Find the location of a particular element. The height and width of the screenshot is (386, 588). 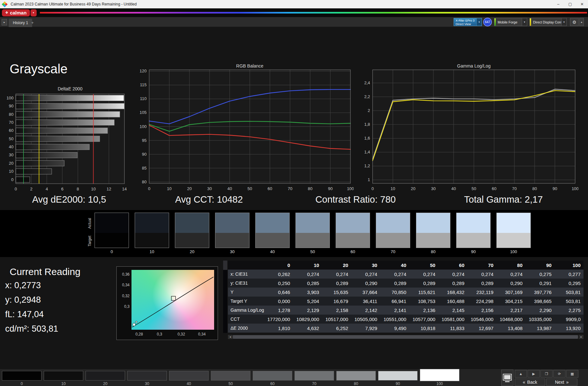

table-cell: 9,490 is located at coordinates (394, 328).